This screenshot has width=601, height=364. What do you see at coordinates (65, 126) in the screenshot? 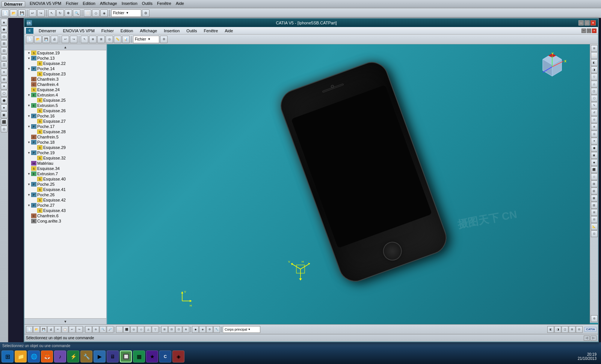
I see `tree-item-poc17: ▼ P Poche.17` at bounding box center [65, 126].